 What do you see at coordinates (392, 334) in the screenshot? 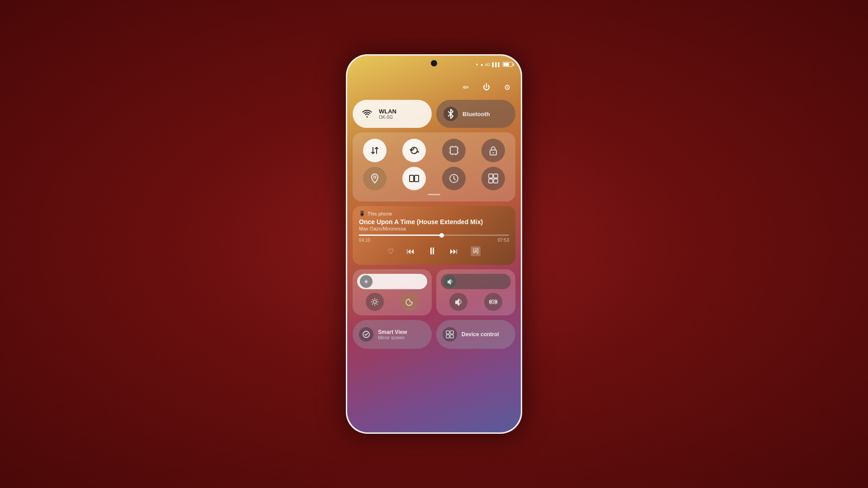
I see `smart-view-text: Smart View Mirror screen` at bounding box center [392, 334].